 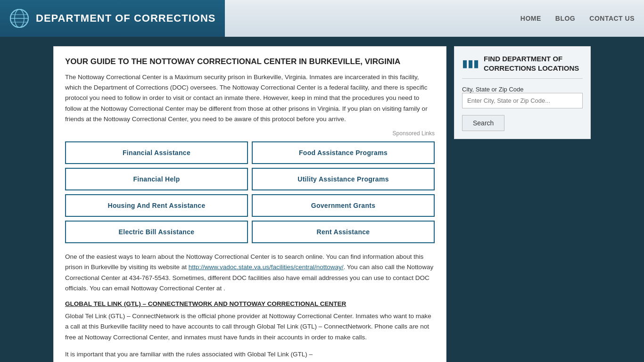 What do you see at coordinates (343, 179) in the screenshot?
I see `btn-utility-assistance: Utility Assistance Programs` at bounding box center [343, 179].